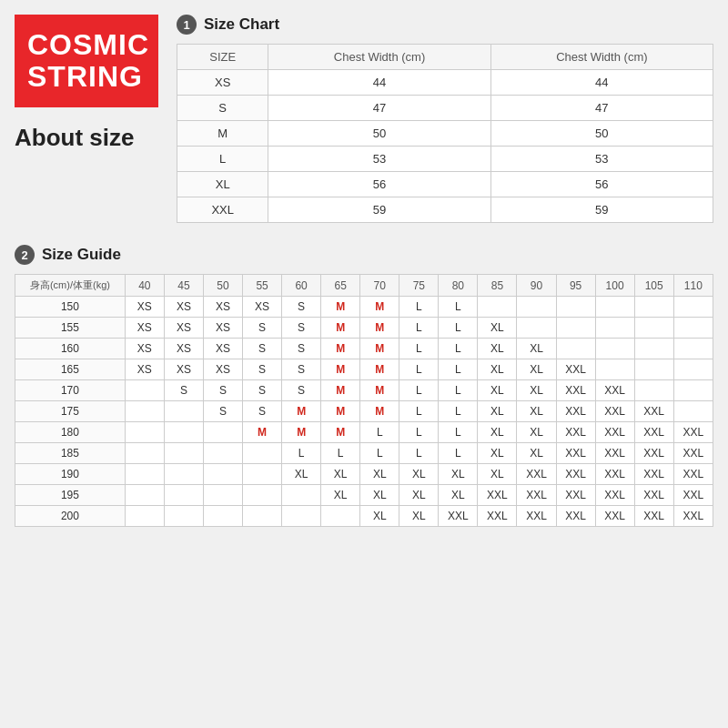 This screenshot has width=728, height=728. Describe the element at coordinates (86, 138) in the screenshot. I see `about-size-label: About size` at that location.